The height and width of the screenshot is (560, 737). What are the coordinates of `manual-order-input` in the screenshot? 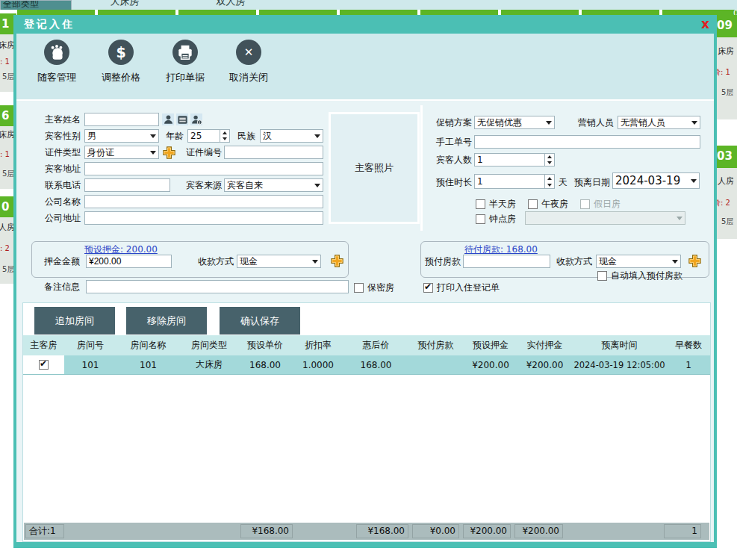 It's located at (587, 142).